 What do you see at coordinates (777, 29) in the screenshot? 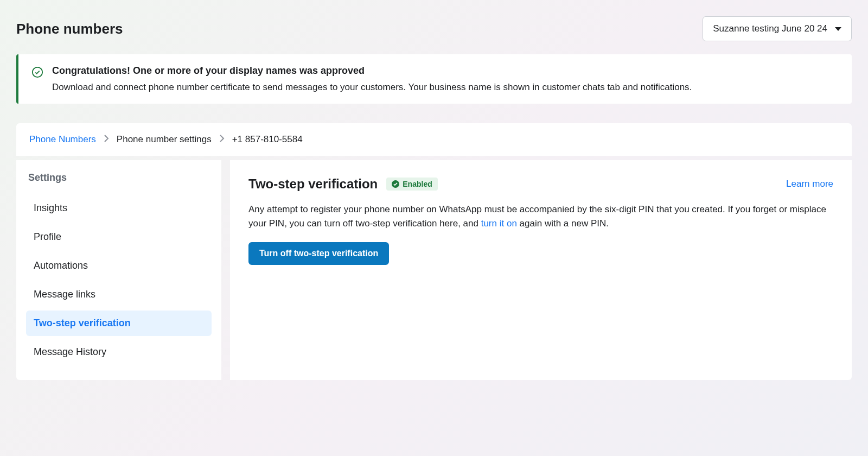
I see `account-selector-dropdown: Suzanne testing June 20 24` at bounding box center [777, 29].